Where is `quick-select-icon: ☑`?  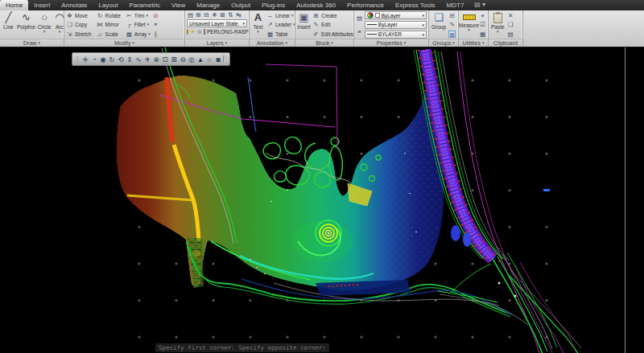
quick-select-icon: ☑ is located at coordinates (483, 24).